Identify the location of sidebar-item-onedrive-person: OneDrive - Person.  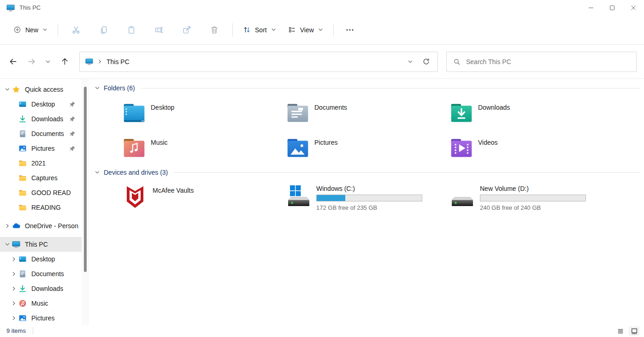
(41, 226).